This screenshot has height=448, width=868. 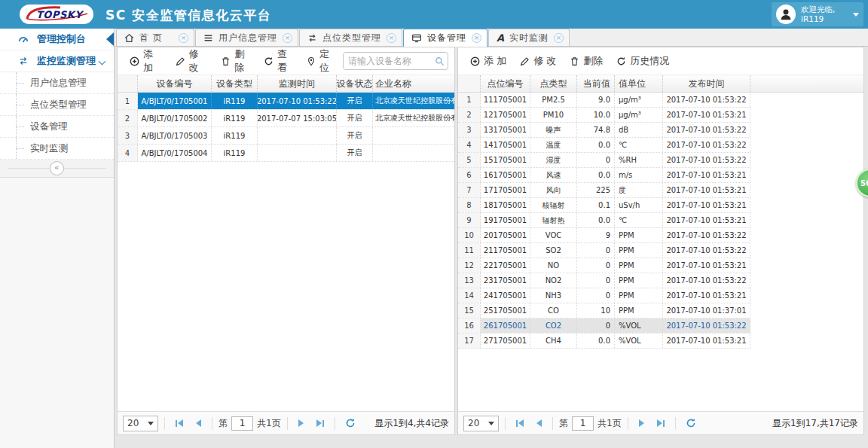 What do you see at coordinates (596, 265) in the screenshot?
I see `table-cell: 0` at bounding box center [596, 265].